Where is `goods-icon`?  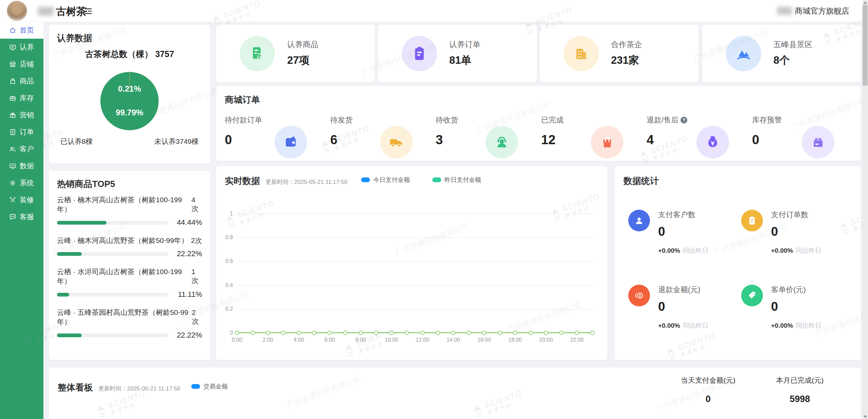
goods-icon is located at coordinates (13, 81).